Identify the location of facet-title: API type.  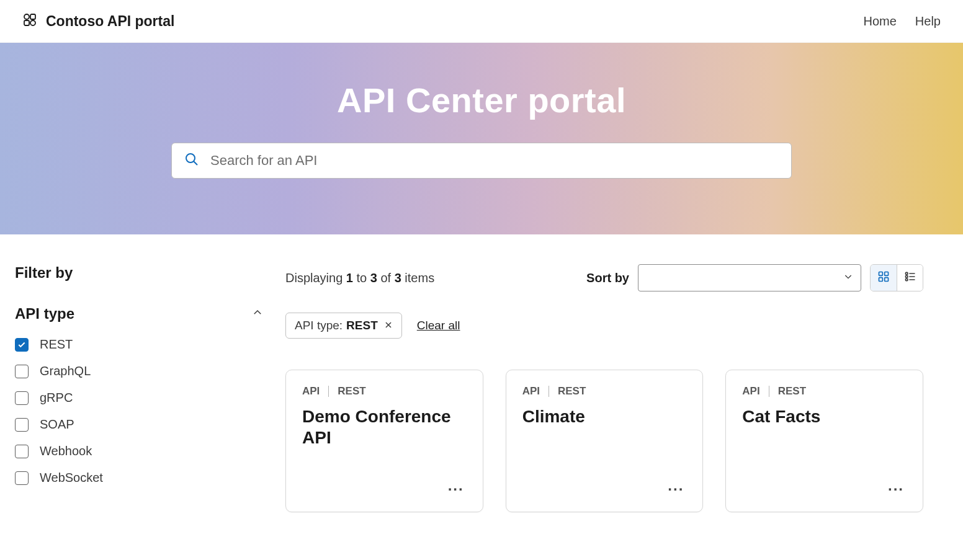
(45, 314).